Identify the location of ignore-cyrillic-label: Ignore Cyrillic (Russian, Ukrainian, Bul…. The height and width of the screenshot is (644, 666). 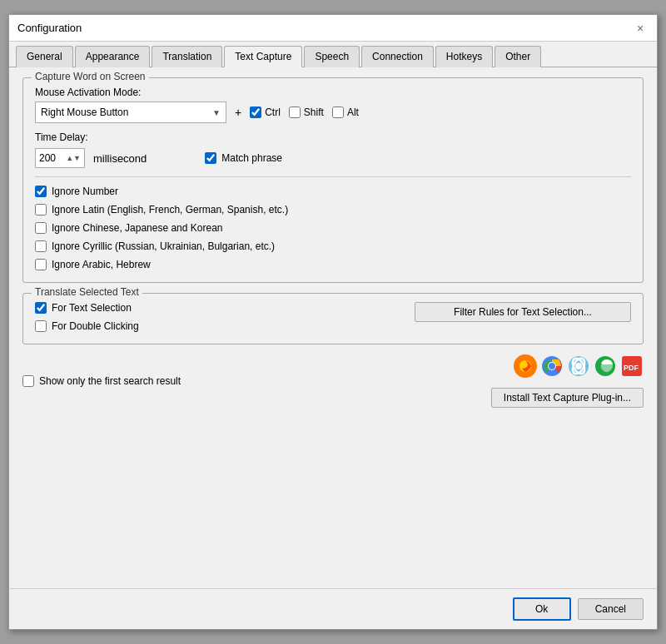
(163, 246).